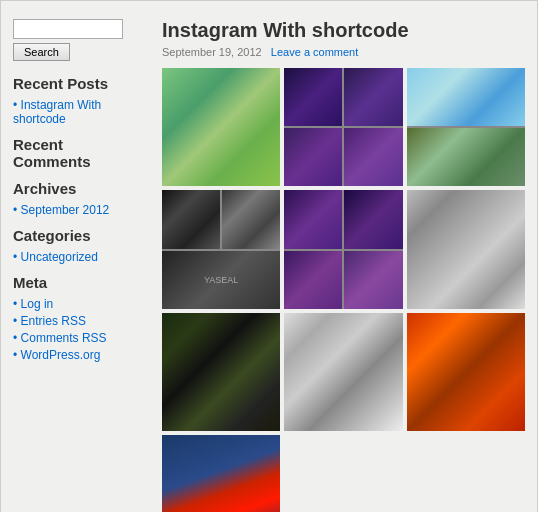  Describe the element at coordinates (78, 282) in the screenshot. I see `meta-title: Meta` at that location.